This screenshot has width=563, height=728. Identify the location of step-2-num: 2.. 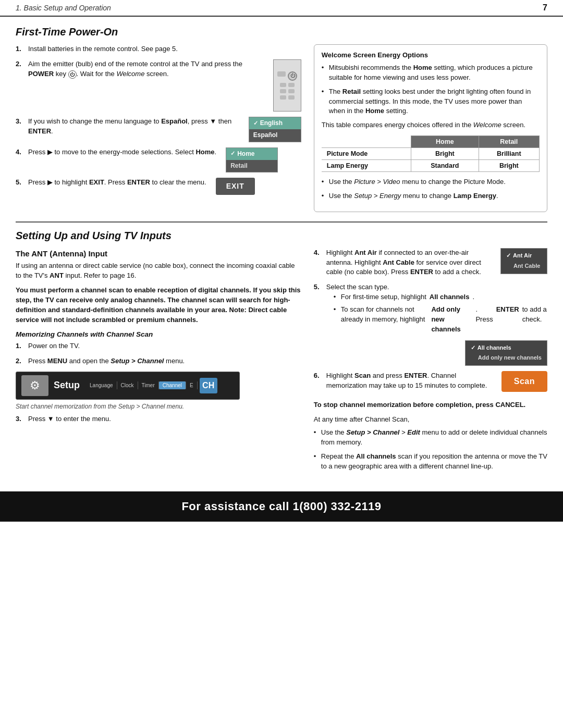
(20, 65).